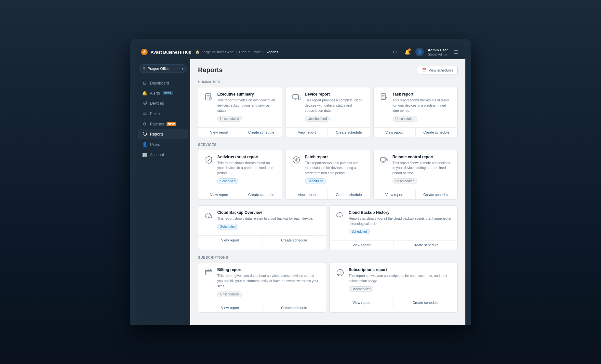 This screenshot has width=601, height=364. I want to click on sidebar-item-label: Policies, so click(157, 114).